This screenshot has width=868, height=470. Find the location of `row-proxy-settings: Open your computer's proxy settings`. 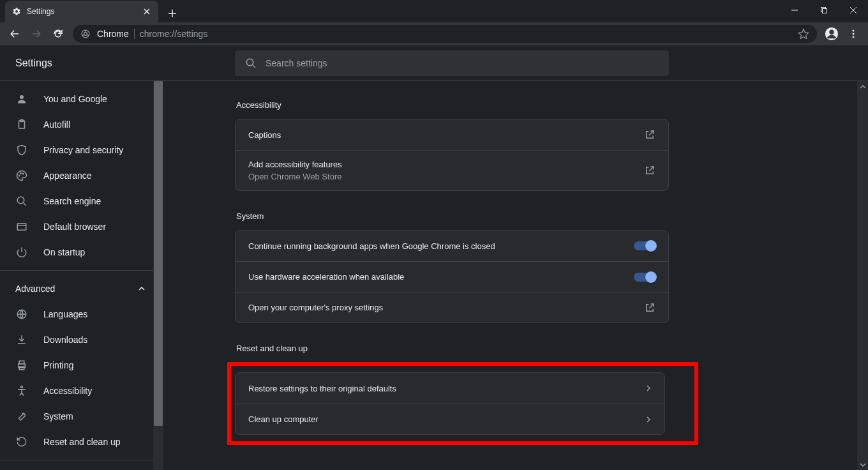

row-proxy-settings: Open your computer's proxy settings is located at coordinates (452, 307).